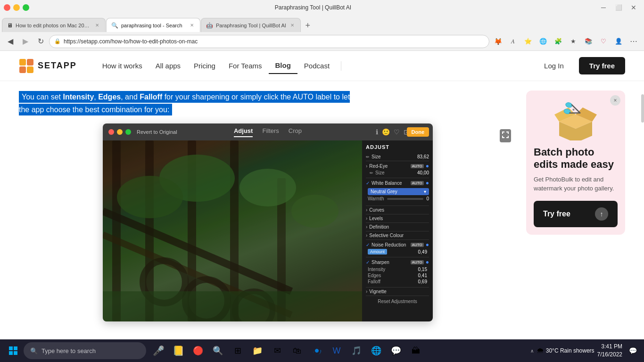  Describe the element at coordinates (322, 41) in the screenshot. I see `nav-bar: ◀ ▶ ↻ 🔒 https://setapp.com/how-to/how-to…` at that location.